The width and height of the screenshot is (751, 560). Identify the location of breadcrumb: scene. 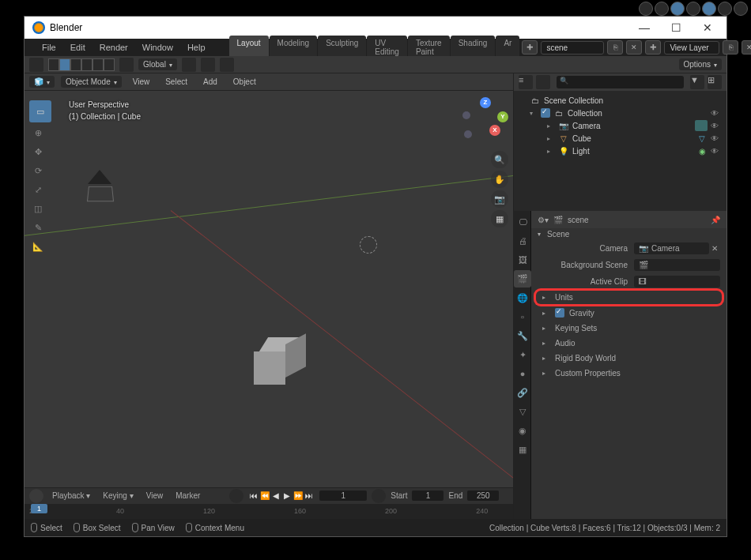
(579, 220).